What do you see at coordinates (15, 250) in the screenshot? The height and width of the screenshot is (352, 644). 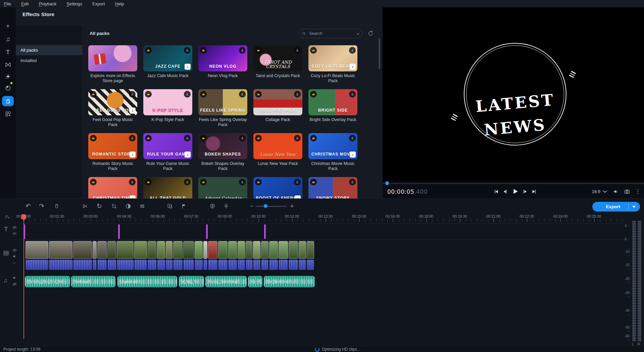 I see `video-track-visibility-icon` at bounding box center [15, 250].